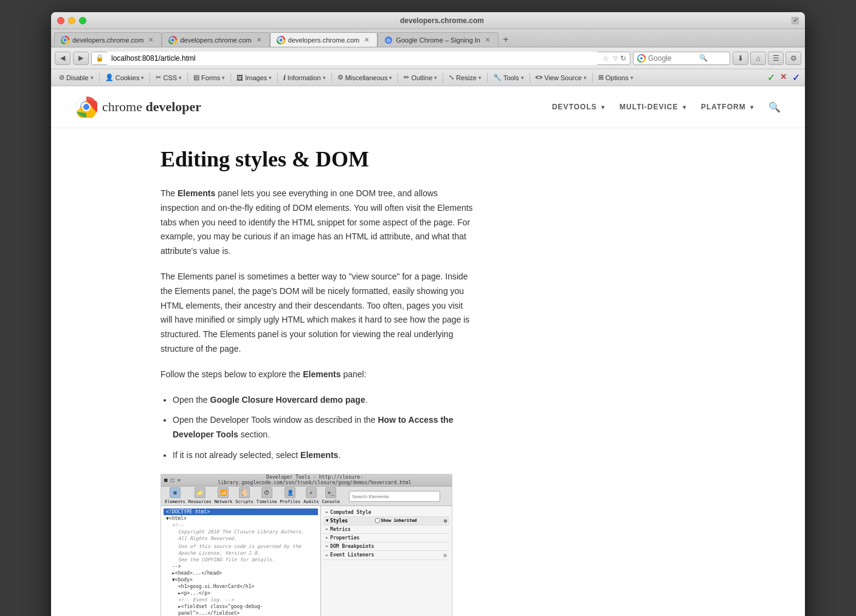  I want to click on article-paragraph-2: The Elements panel is sometimes a better…, so click(319, 313).